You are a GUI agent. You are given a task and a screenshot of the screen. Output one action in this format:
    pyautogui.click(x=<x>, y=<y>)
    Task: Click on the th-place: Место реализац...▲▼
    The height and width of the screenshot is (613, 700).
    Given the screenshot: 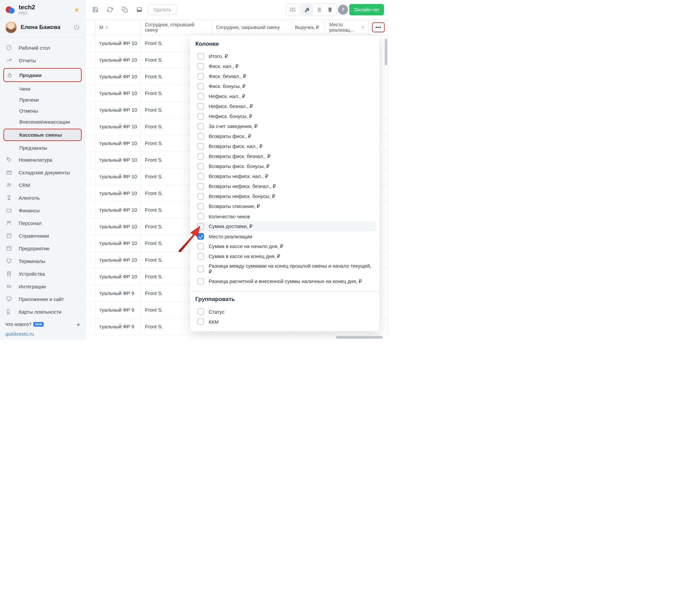 What is the action you would take?
    pyautogui.click(x=347, y=27)
    